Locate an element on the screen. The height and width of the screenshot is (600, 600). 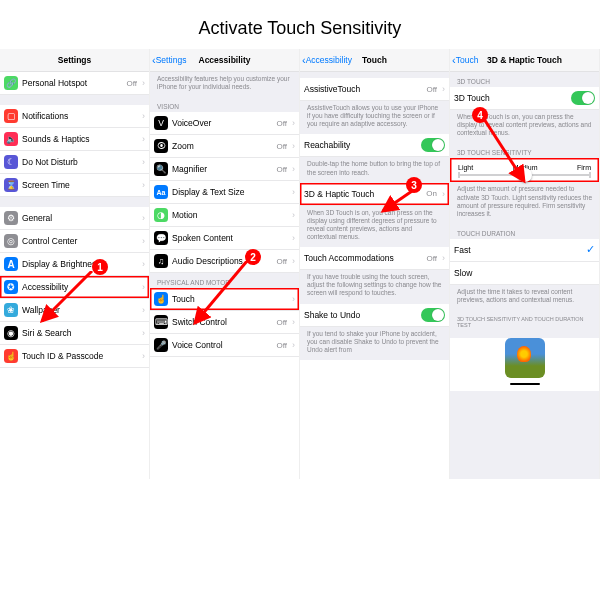
audio-icon: ♫ is located at coordinates (161, 261).